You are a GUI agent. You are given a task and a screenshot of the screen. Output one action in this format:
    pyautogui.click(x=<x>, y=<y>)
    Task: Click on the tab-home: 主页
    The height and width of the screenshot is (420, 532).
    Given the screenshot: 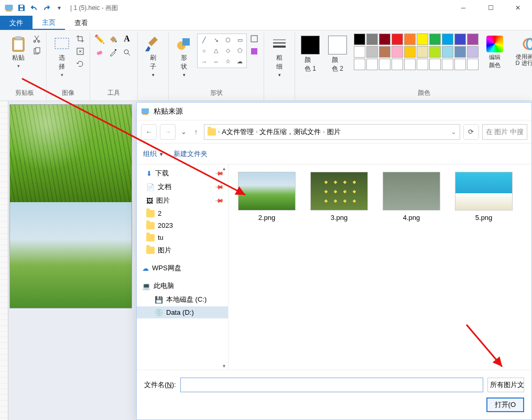 What is the action you would take?
    pyautogui.click(x=49, y=23)
    